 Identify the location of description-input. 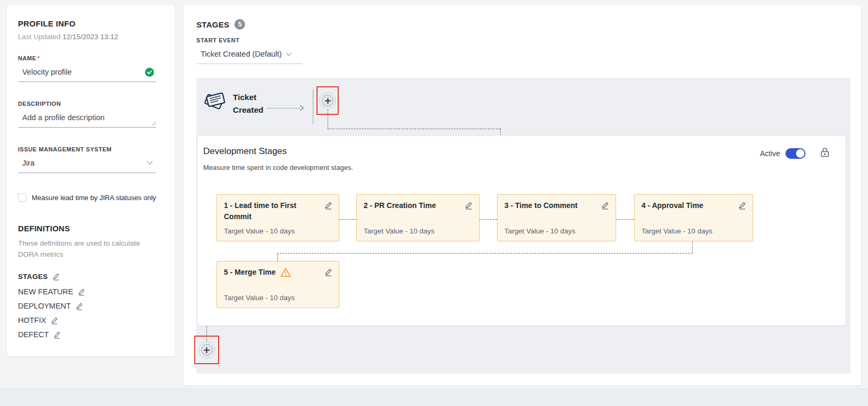
(78, 118).